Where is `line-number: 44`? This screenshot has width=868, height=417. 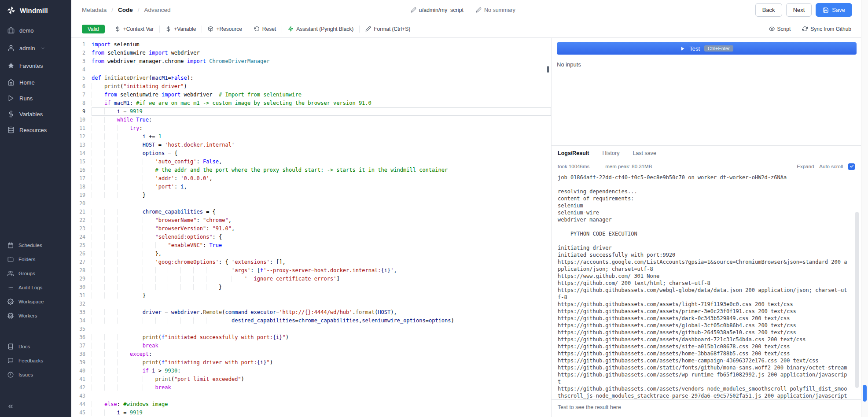
line-number: 44 is located at coordinates (81, 404).